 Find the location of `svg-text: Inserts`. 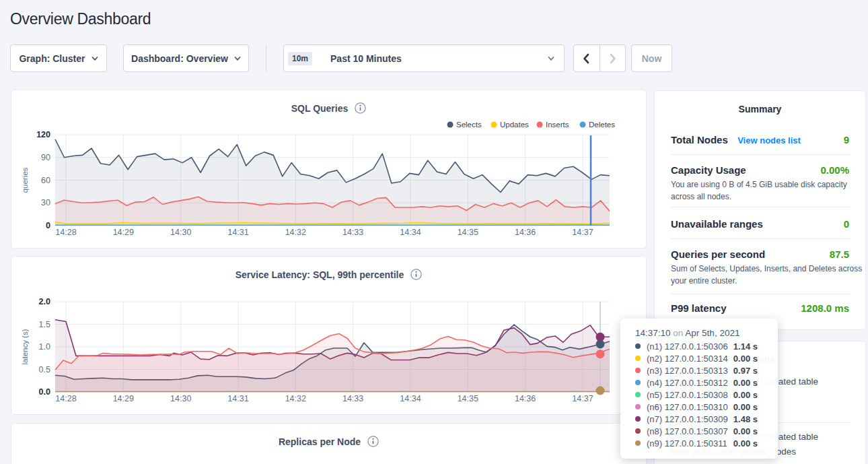

svg-text: Inserts is located at coordinates (557, 125).